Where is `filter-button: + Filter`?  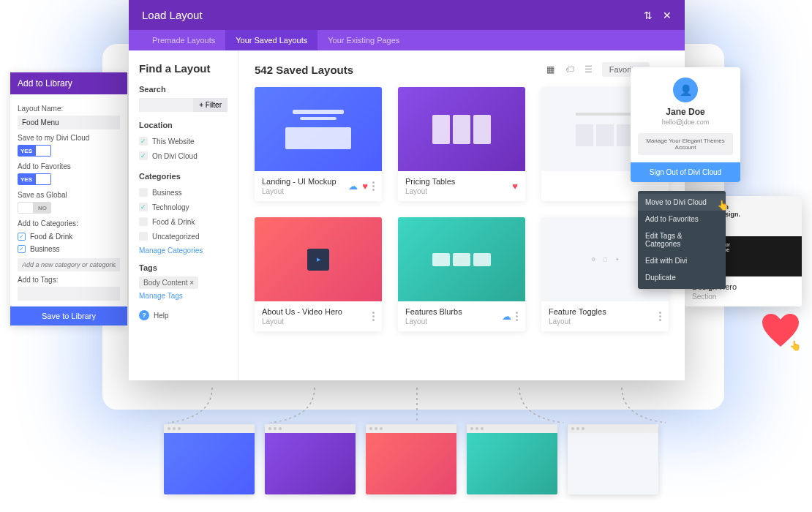
filter-button: + Filter is located at coordinates (211, 105).